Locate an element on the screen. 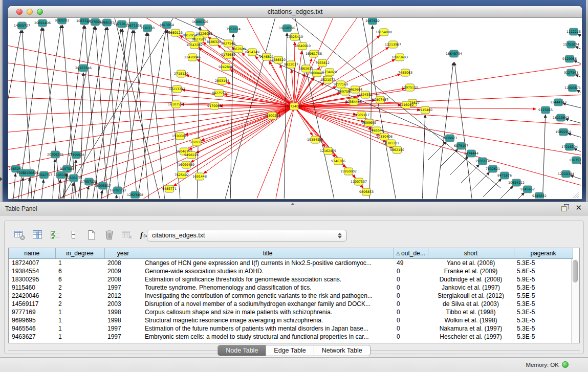 The image size is (588, 372). column-header-short: short is located at coordinates (471, 254).